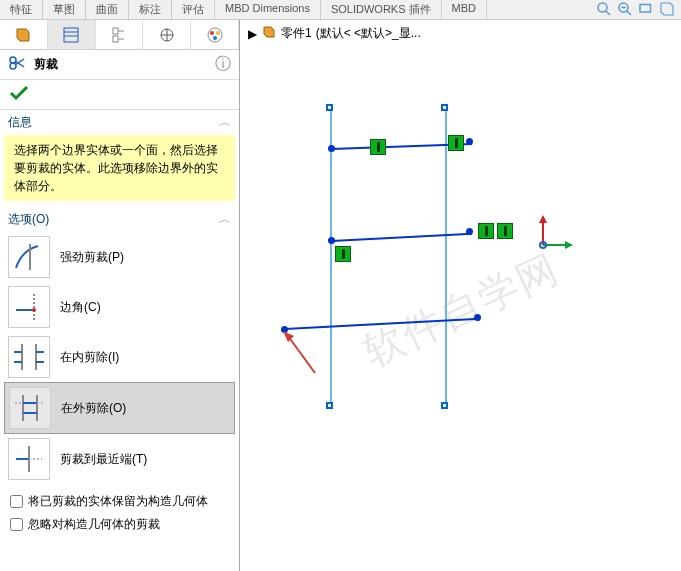 This screenshot has width=681, height=571. Describe the element at coordinates (555, 234) in the screenshot. I see `origin-axis-icon` at that location.